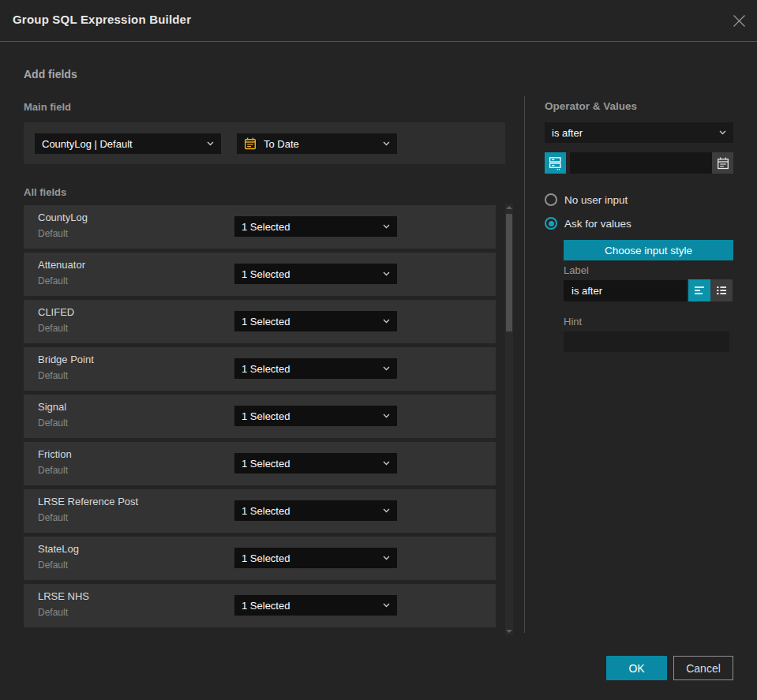 The height and width of the screenshot is (700, 757). I want to click on radio-no-user-input-label: No user input, so click(596, 200).